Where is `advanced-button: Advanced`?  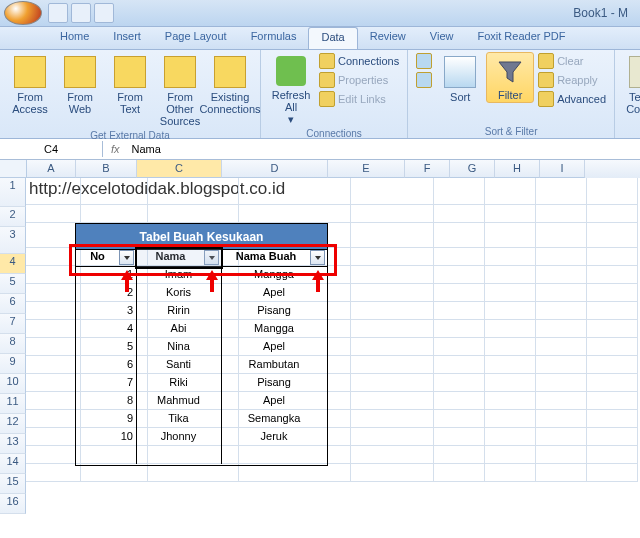
advanced-button: Advanced is located at coordinates (572, 99).